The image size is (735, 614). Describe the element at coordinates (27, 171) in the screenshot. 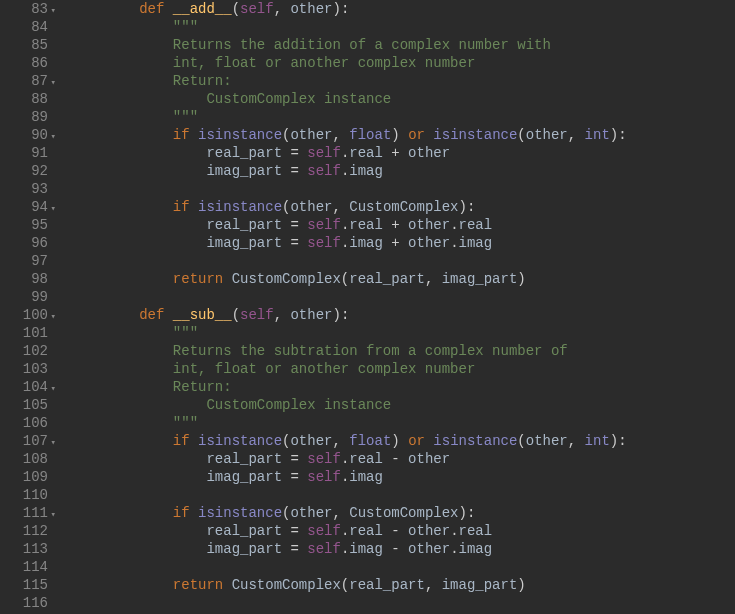

I see `line-number: 92` at that location.